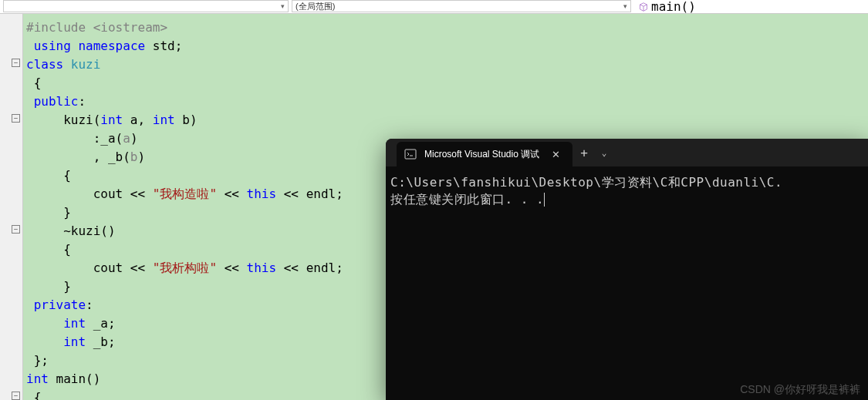  What do you see at coordinates (63, 379) in the screenshot?
I see `code-line: int main()` at bounding box center [63, 379].